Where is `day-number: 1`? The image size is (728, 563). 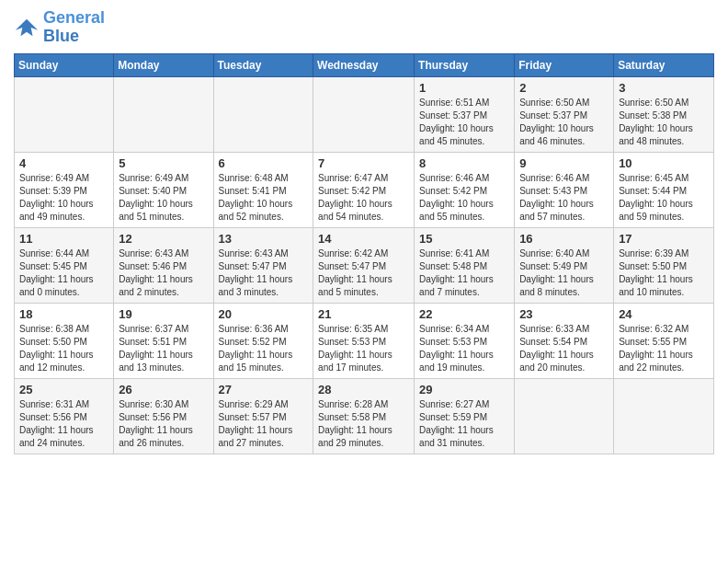 day-number: 1 is located at coordinates (464, 88).